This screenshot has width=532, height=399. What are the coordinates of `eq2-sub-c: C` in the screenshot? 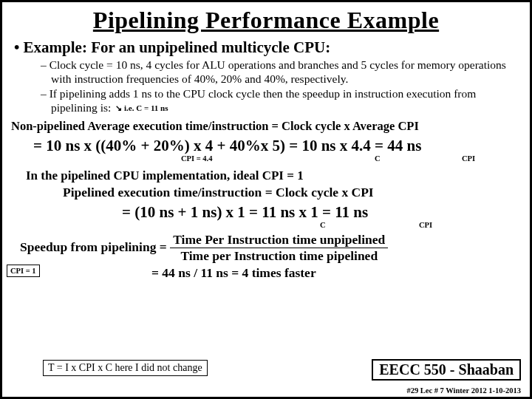 It's located at (323, 225).